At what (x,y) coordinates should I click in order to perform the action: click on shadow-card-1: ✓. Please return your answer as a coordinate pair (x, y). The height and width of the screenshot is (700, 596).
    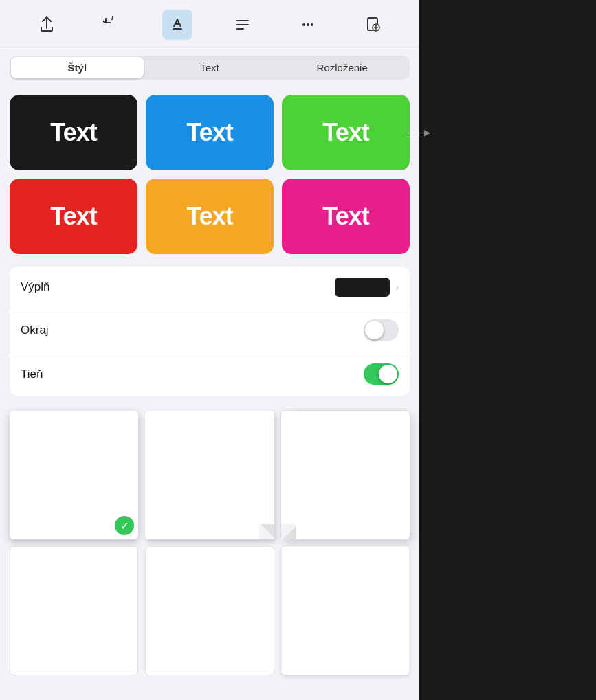
    Looking at the image, I should click on (74, 475).